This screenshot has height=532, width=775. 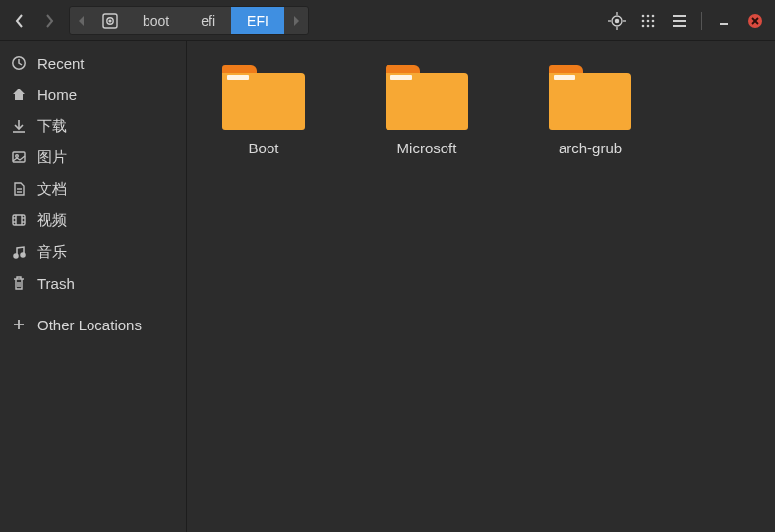 What do you see at coordinates (19, 189) in the screenshot?
I see `document-icon` at bounding box center [19, 189].